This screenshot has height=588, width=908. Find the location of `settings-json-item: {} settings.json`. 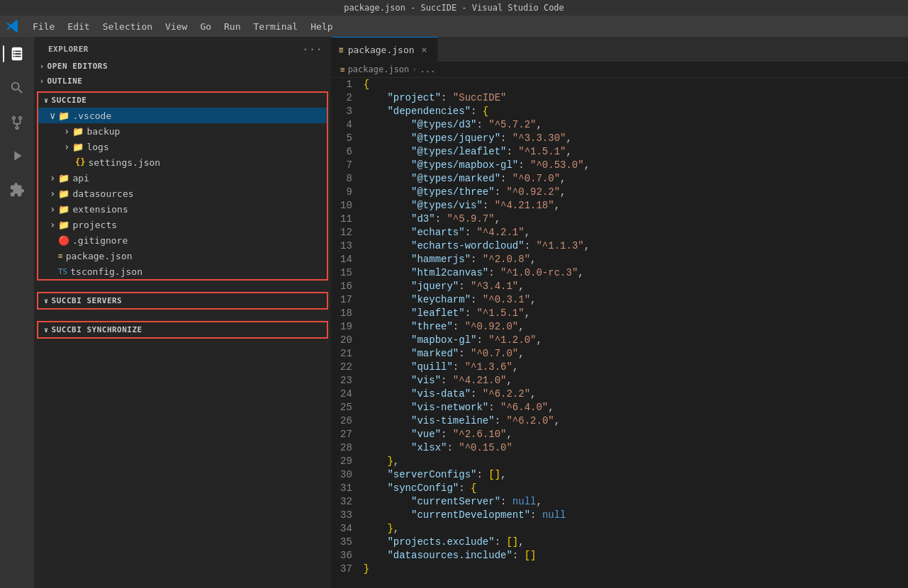

settings-json-item: {} settings.json is located at coordinates (183, 162).